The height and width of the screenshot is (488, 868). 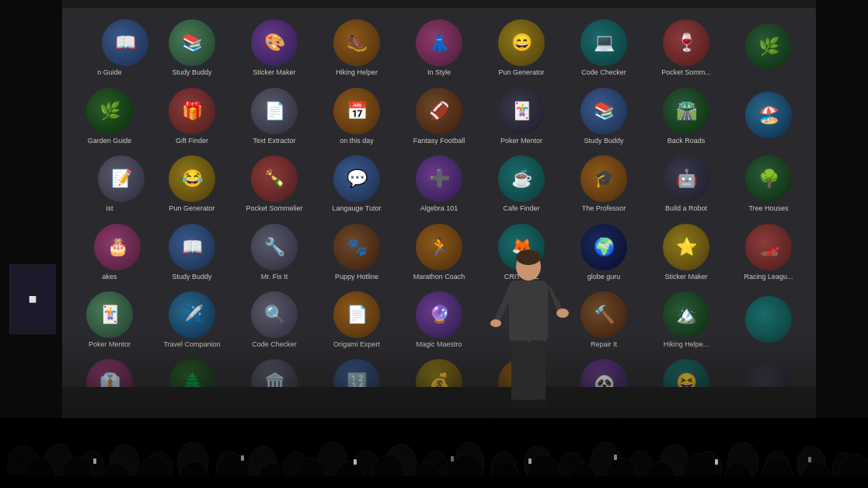 I want to click on list-item: 📄 Origami Expert, so click(x=357, y=321).